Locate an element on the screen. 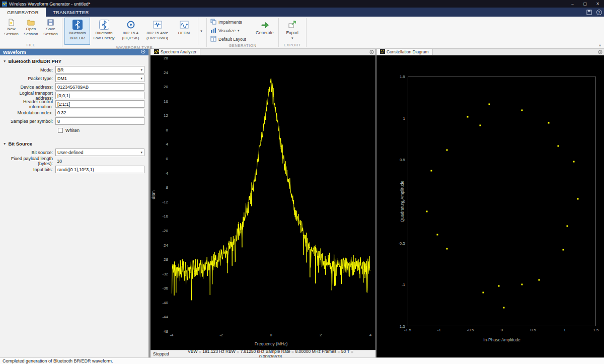  save-session-label: Save Session is located at coordinates (50, 31).